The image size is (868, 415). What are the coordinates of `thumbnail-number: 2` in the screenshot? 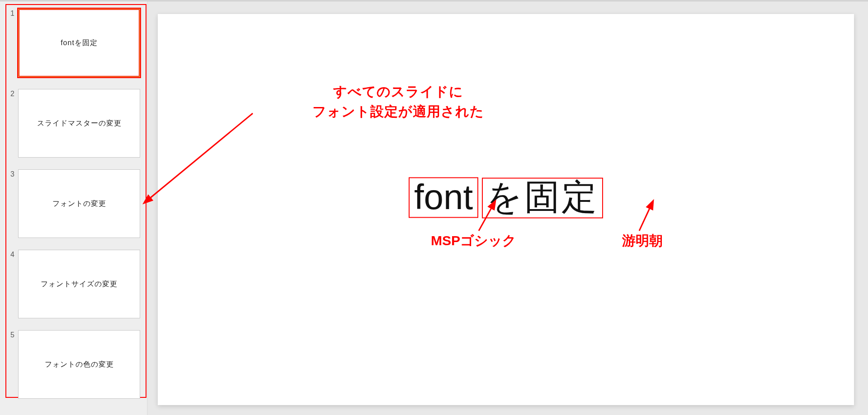 It's located at (11, 93).